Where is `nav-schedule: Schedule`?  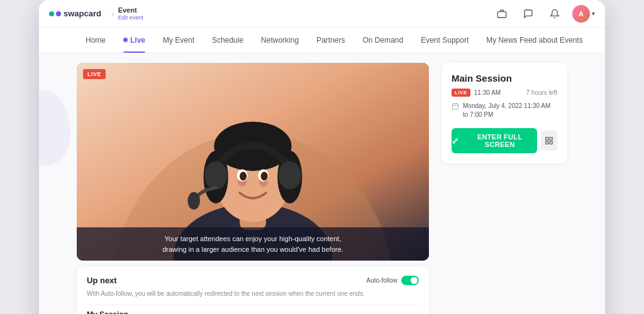
nav-schedule: Schedule is located at coordinates (228, 40).